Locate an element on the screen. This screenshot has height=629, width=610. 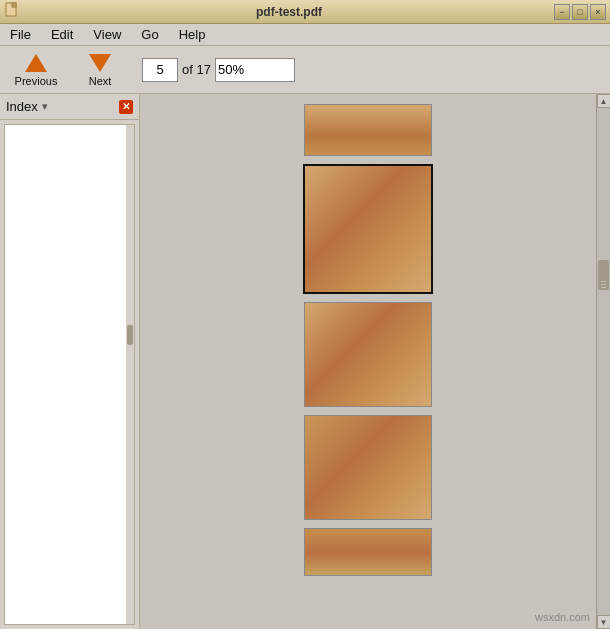
menu-view: View is located at coordinates (107, 34).